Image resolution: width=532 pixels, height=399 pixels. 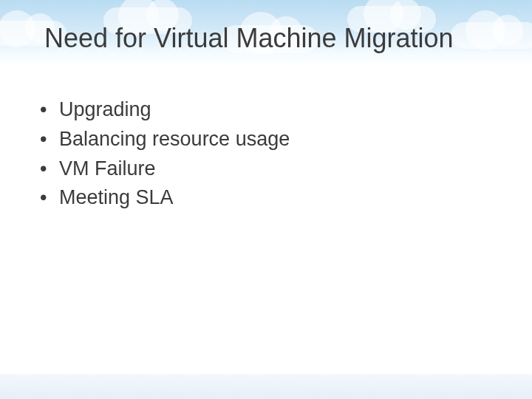 What do you see at coordinates (264, 110) in the screenshot?
I see `bullet-item: • Upgrading` at bounding box center [264, 110].